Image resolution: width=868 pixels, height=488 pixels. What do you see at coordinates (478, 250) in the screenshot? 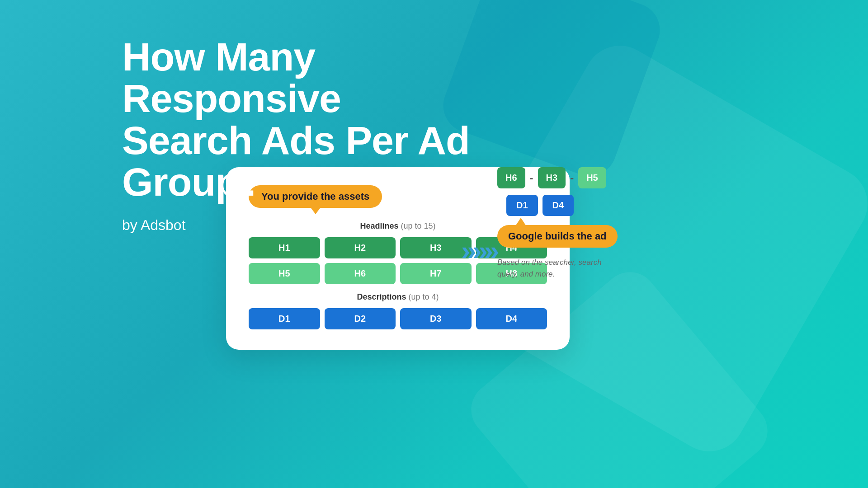
I see `arrow-section: »»»` at bounding box center [478, 250].